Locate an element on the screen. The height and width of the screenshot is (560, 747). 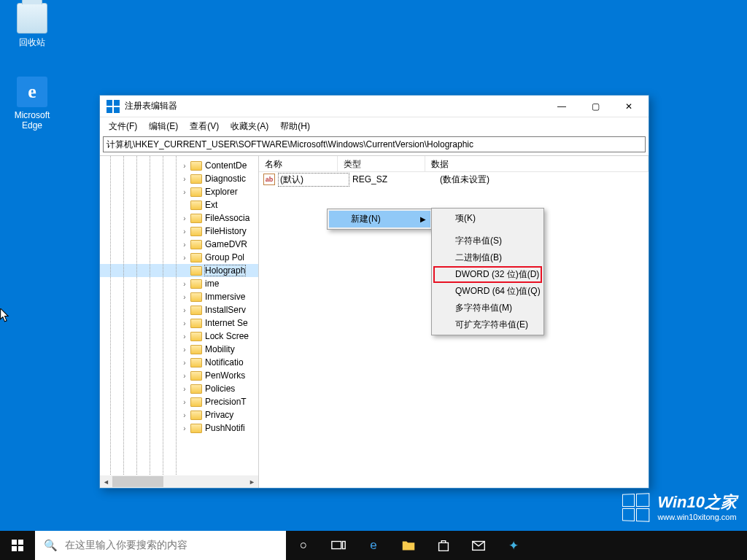
titlebar: 注册表编辑器 — ▢ ✕ is located at coordinates (374, 106).